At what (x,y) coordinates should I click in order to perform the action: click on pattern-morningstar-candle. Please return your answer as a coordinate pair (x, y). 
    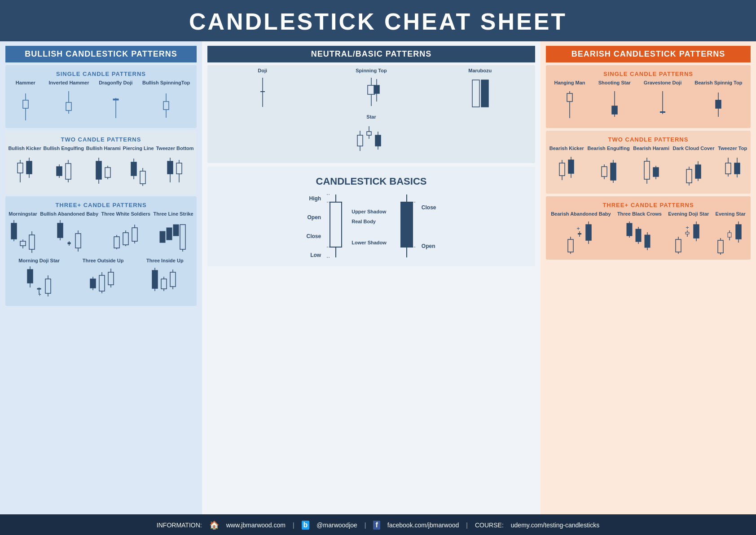
    Looking at the image, I should click on (23, 237).